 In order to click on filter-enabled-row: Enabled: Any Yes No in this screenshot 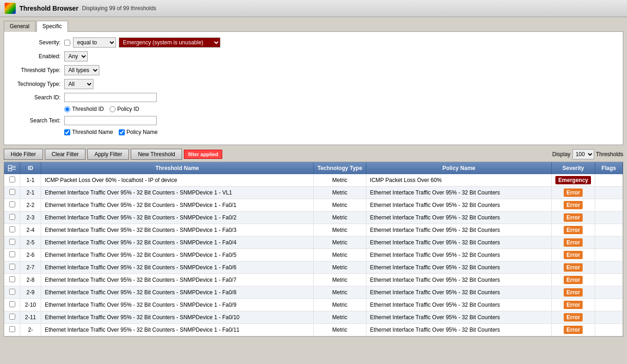, I will do `click(313, 56)`.